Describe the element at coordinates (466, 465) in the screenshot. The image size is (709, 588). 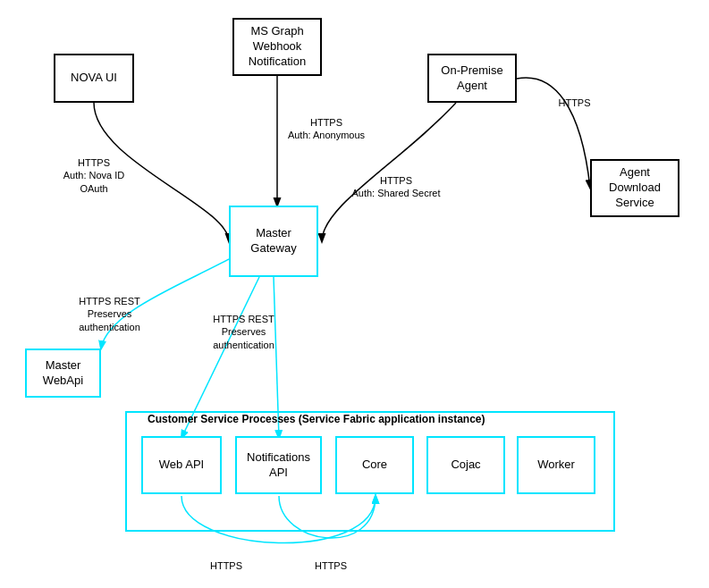
I see `cojac-box: Cojac` at that location.